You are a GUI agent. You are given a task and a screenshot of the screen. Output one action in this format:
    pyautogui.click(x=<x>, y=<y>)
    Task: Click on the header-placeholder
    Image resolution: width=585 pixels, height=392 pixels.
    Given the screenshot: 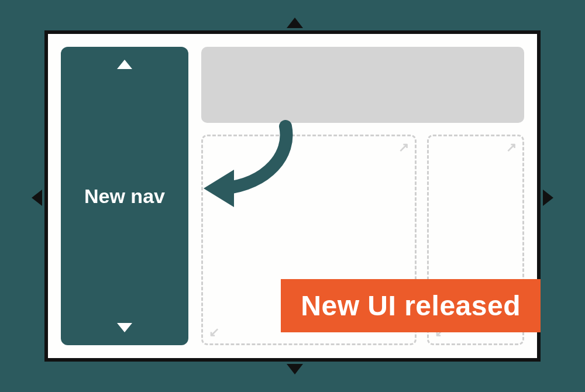 What is the action you would take?
    pyautogui.click(x=363, y=85)
    